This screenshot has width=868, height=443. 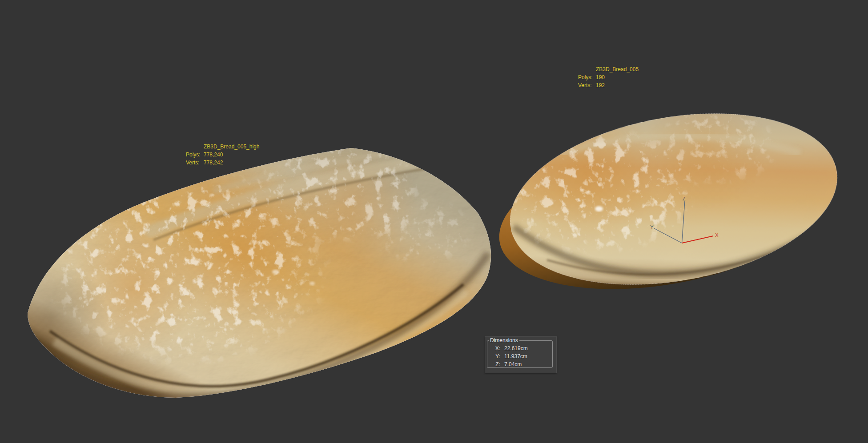 What do you see at coordinates (510, 348) in the screenshot?
I see `dimension-row-x: X: 22.619cm` at bounding box center [510, 348].